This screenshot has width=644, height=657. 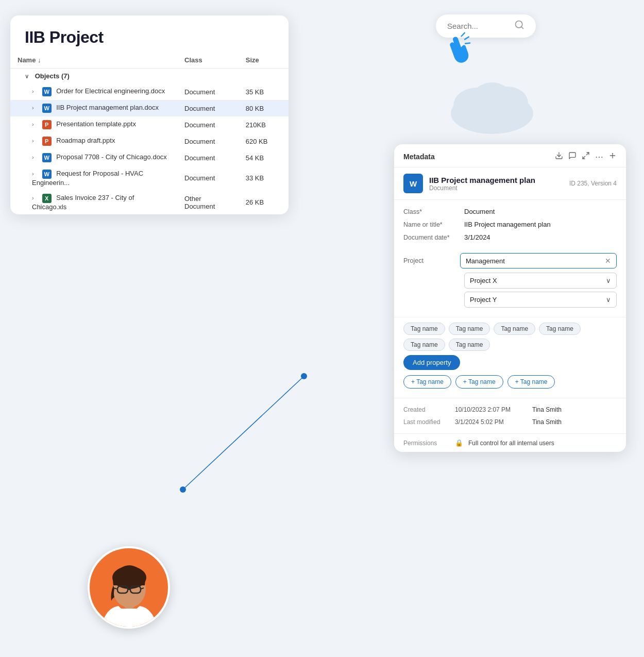 What do you see at coordinates (149, 178) in the screenshot?
I see `table-row: › W Request for Proposal - HVAC Engineer…` at bounding box center [149, 178].